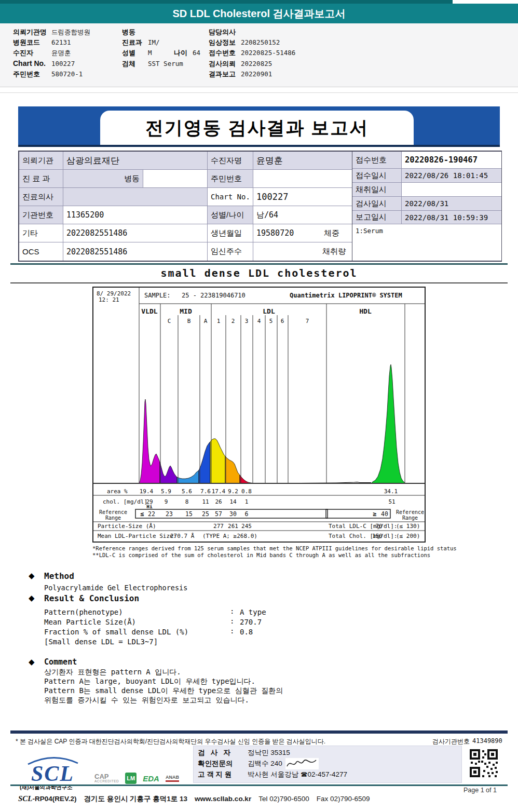 The image size is (518, 812). What do you see at coordinates (408, 536) in the screenshot?
I see `total-chol-ref: (≤ 200)` at bounding box center [408, 536].